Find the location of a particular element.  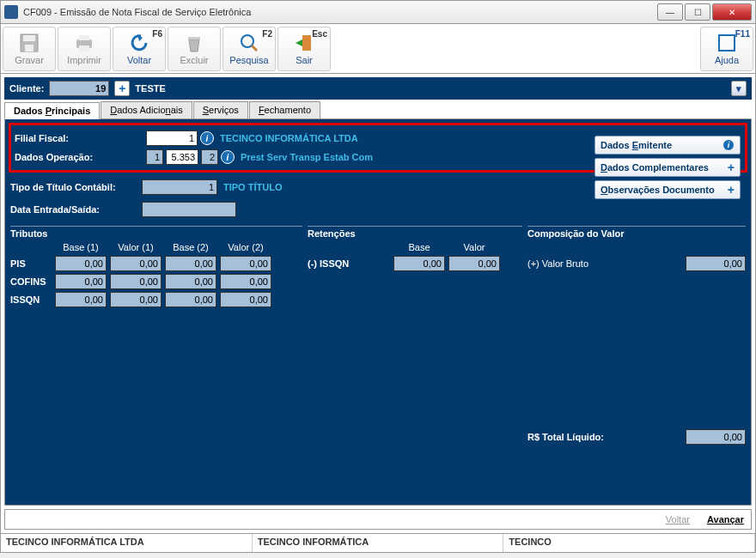

client-add-button: + is located at coordinates (122, 88).